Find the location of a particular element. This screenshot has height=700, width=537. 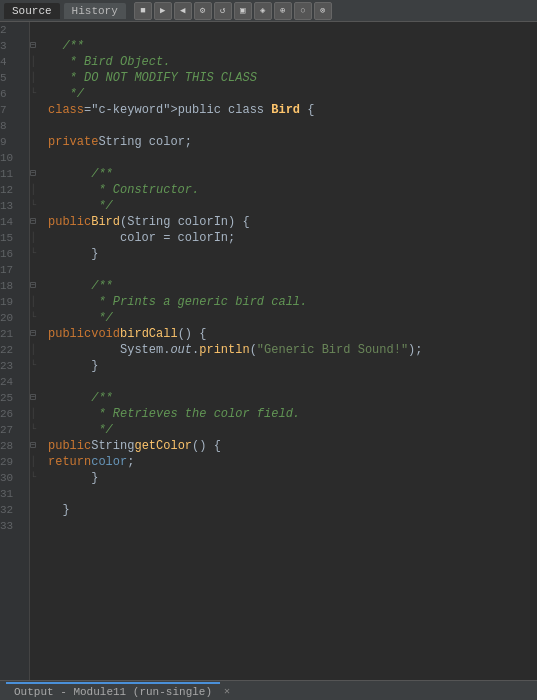

code-line: * DO NOT MODIFY THIS CLASS is located at coordinates (292, 78).